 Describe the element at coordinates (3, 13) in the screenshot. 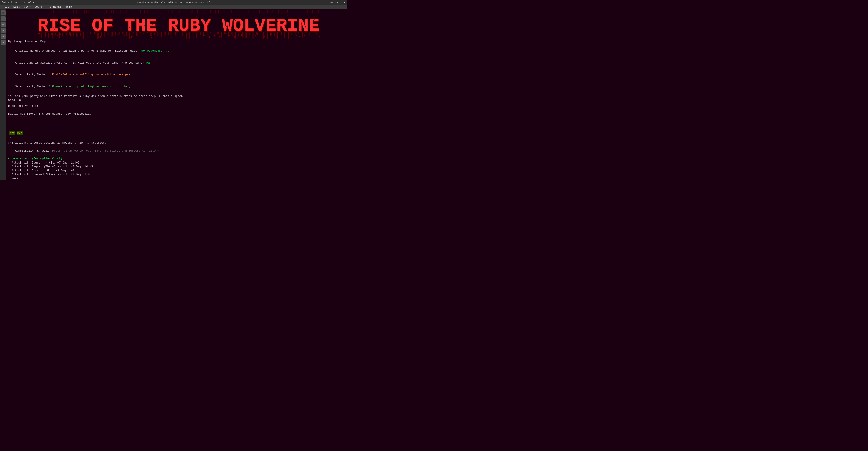

I see `sidebar-icon-0: ⬛` at that location.